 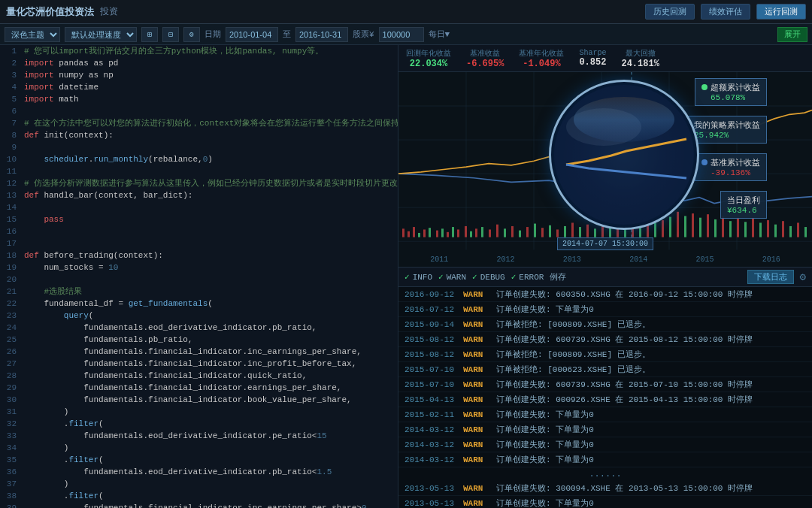 I want to click on log-filter-example: 例存, so click(x=558, y=277).